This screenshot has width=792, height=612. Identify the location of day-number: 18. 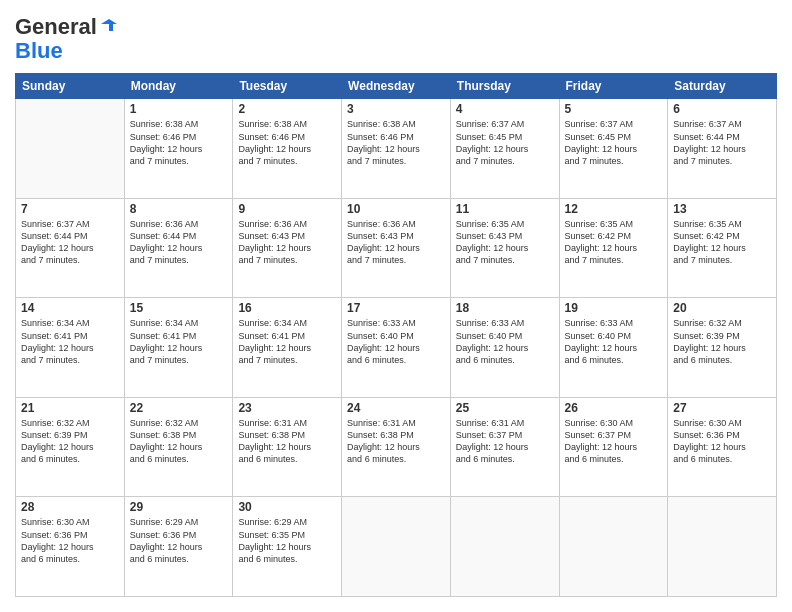
(505, 308).